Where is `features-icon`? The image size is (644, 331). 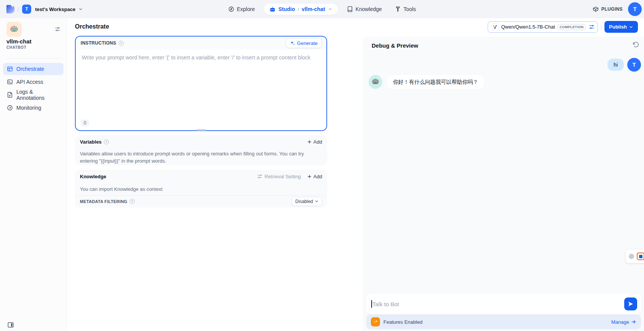
features-icon is located at coordinates (375, 322).